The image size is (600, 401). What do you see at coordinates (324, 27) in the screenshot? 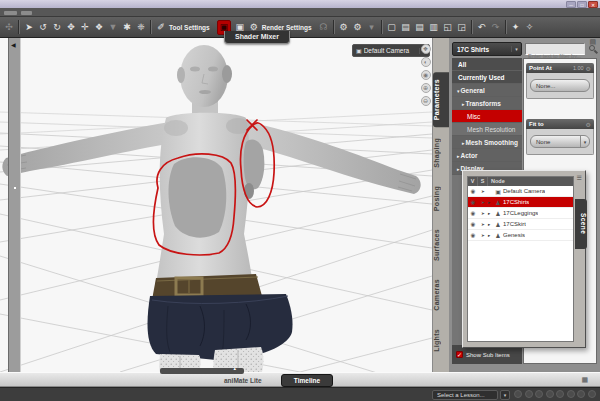
I see `audio-icon: ☊` at bounding box center [324, 27].